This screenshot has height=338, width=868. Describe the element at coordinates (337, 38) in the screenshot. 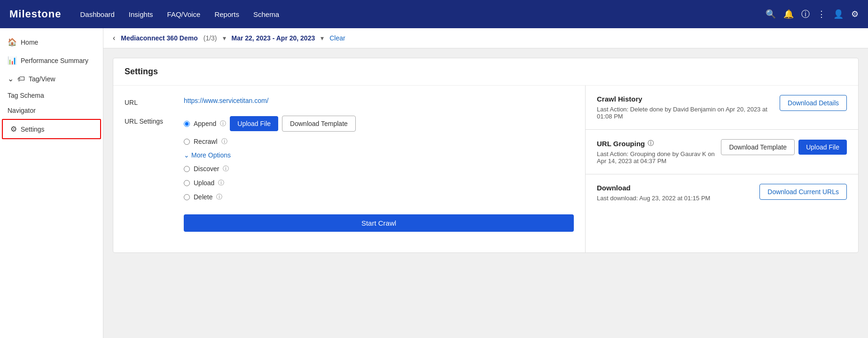

I see `breadcrumb-clear-button: Clear` at that location.